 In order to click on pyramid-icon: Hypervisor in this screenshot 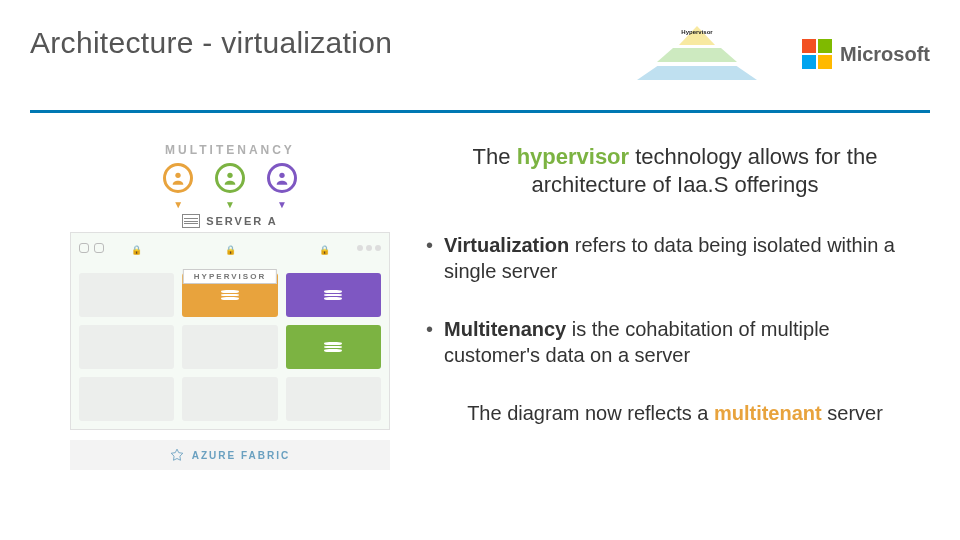, I will do `click(697, 54)`.